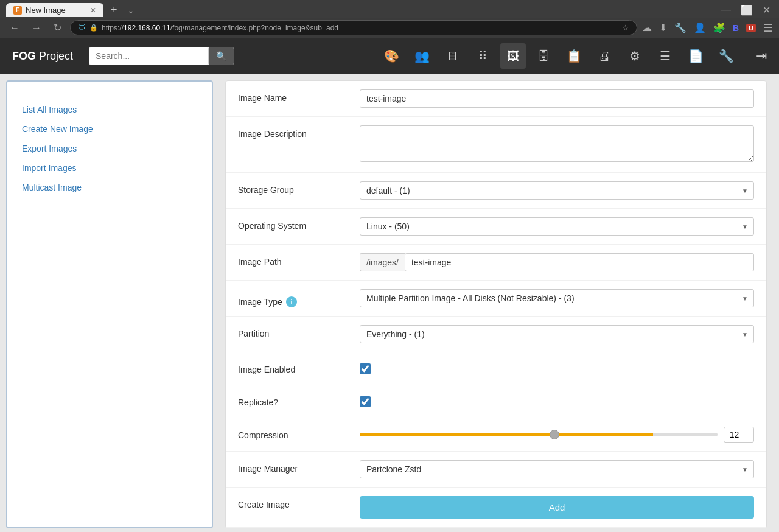 The width and height of the screenshot is (779, 532). What do you see at coordinates (483, 56) in the screenshot?
I see `nav-network-icon: ⠿` at bounding box center [483, 56].